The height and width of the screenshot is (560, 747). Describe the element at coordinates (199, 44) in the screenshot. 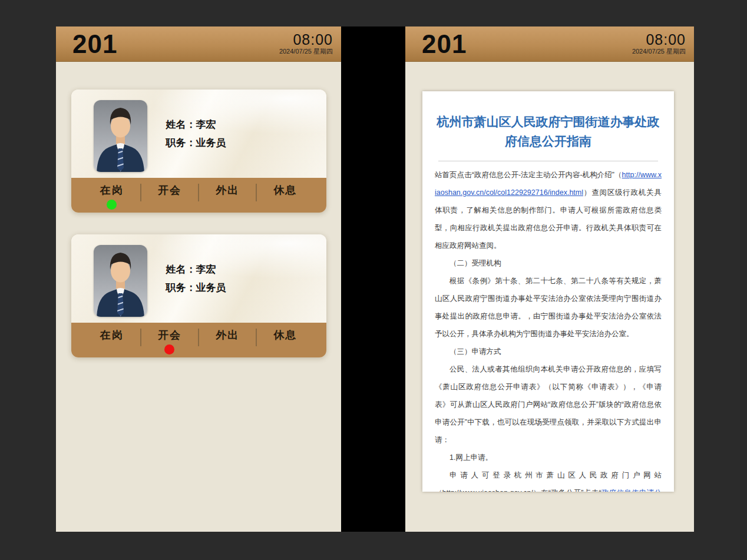

I see `left-header: 201 08:00 2024/07/25 星期四` at that location.